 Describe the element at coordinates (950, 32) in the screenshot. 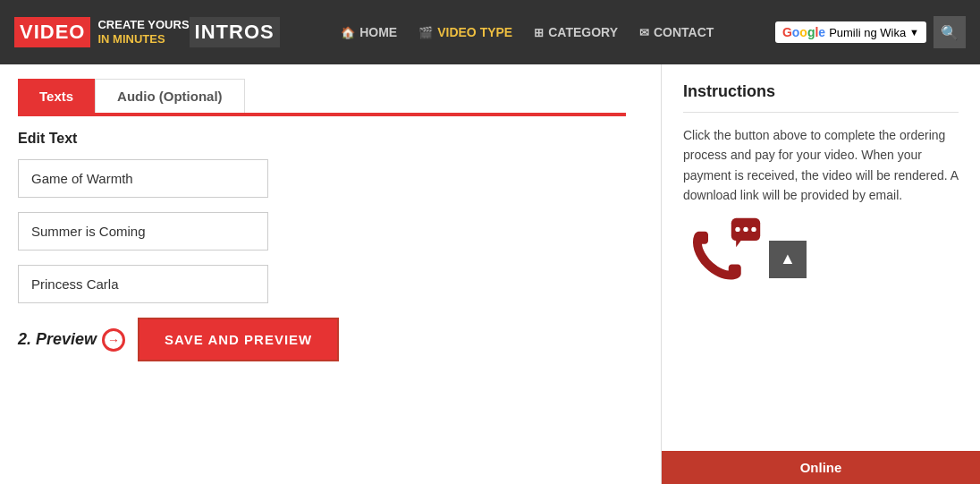

I see `search-icon: 🔍` at that location.